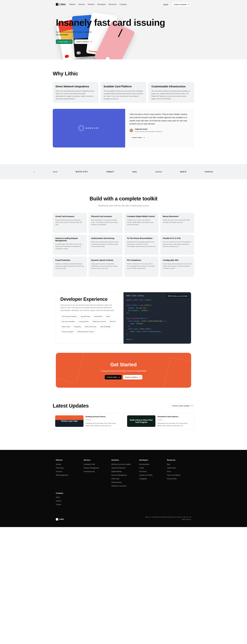 The height and width of the screenshot is (644, 247). I want to click on feature-chip: Full-Featured Sandbox, so click(69, 316).